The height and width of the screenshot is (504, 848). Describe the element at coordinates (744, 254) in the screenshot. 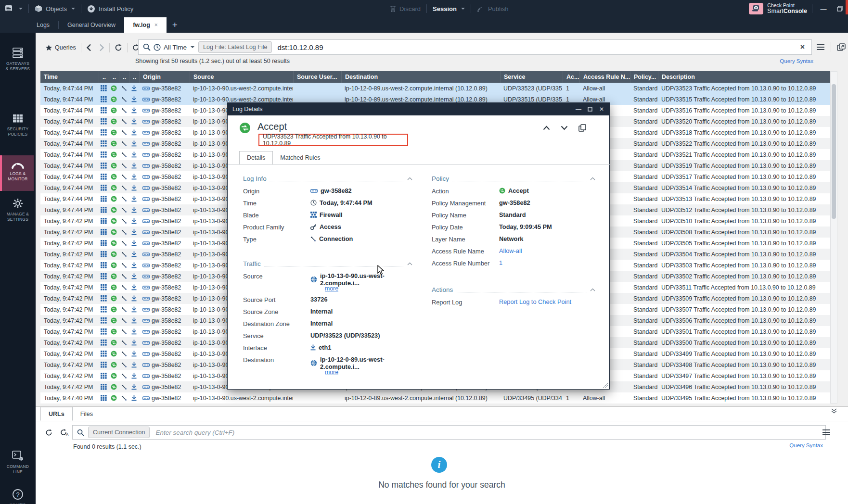

I see `cell-description: UDP/33504 Traffic Accepted from 10.13.0.…` at that location.